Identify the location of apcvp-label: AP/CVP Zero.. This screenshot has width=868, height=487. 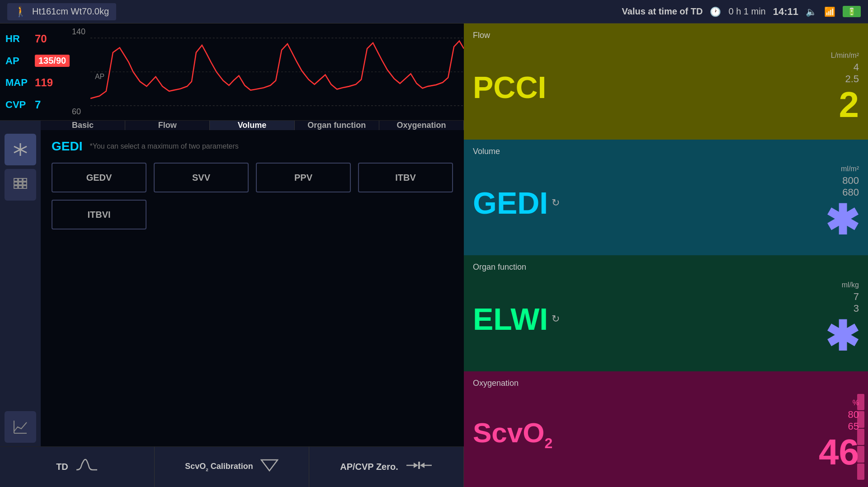
(369, 467).